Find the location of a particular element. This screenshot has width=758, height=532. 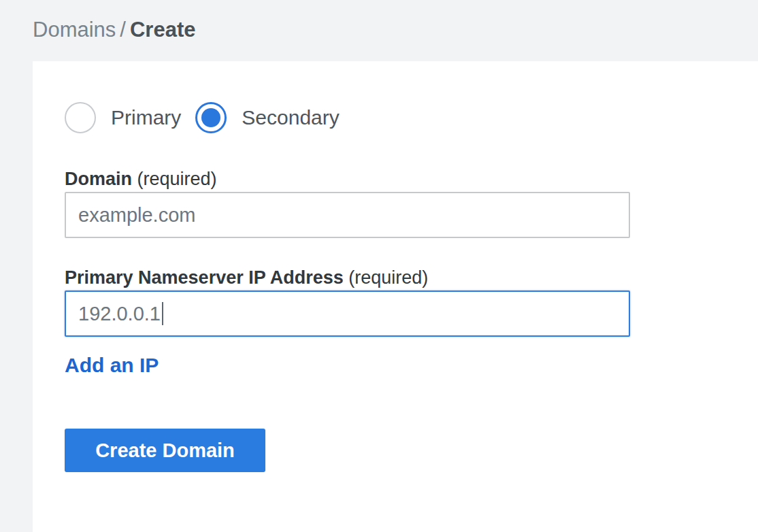

radio-primary-label: Primary is located at coordinates (146, 118).